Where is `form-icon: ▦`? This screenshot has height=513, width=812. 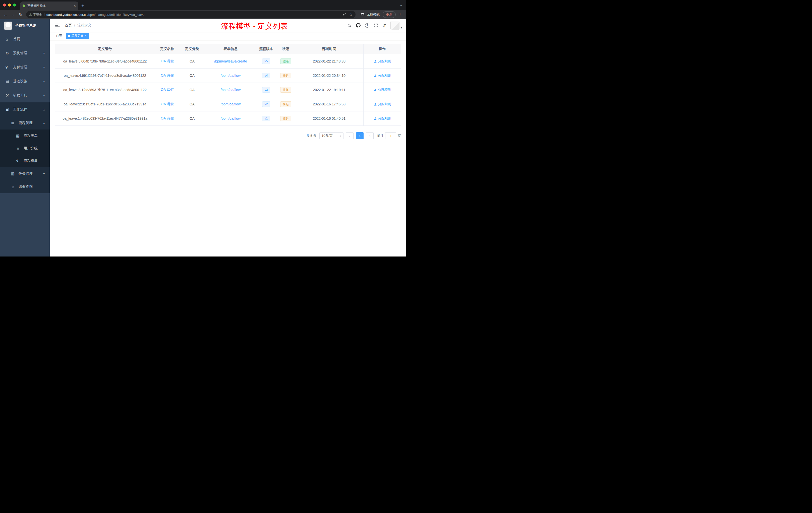 form-icon: ▦ is located at coordinates (19, 136).